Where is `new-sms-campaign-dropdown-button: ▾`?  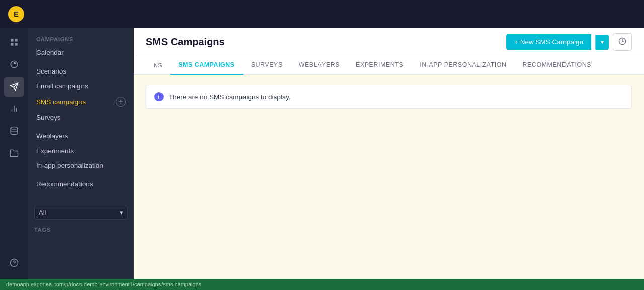 new-sms-campaign-dropdown-button: ▾ is located at coordinates (602, 42).